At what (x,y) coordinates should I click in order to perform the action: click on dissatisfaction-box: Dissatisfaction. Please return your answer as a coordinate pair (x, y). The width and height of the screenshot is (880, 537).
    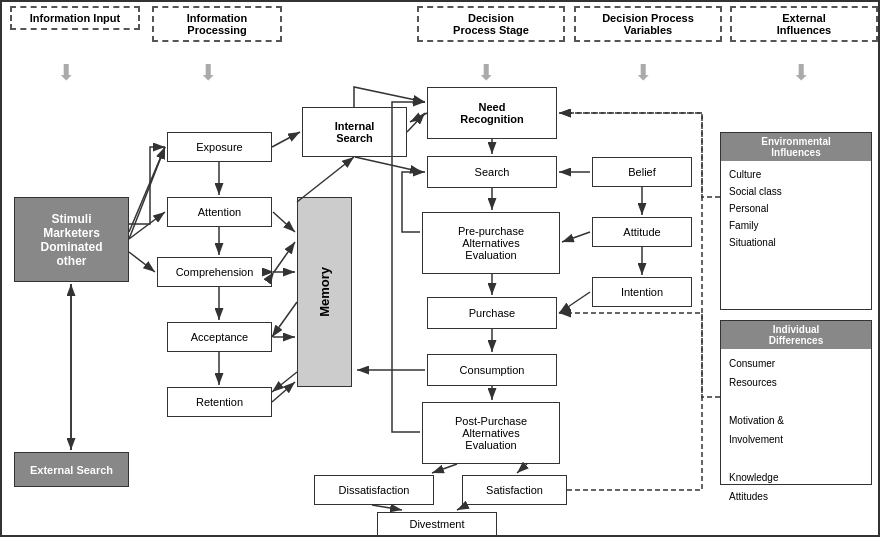
    Looking at the image, I should click on (374, 490).